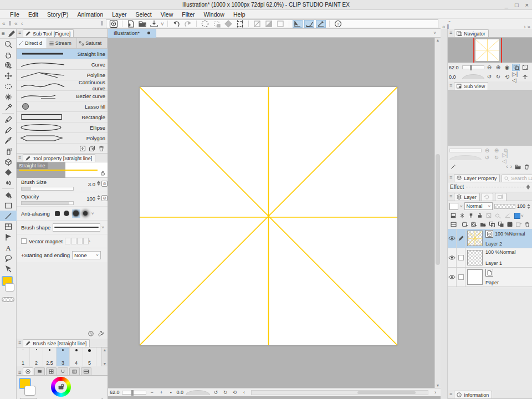 This screenshot has height=399, width=532. Describe the element at coordinates (22, 23) in the screenshot. I see `prev-icon: ‹` at that location.